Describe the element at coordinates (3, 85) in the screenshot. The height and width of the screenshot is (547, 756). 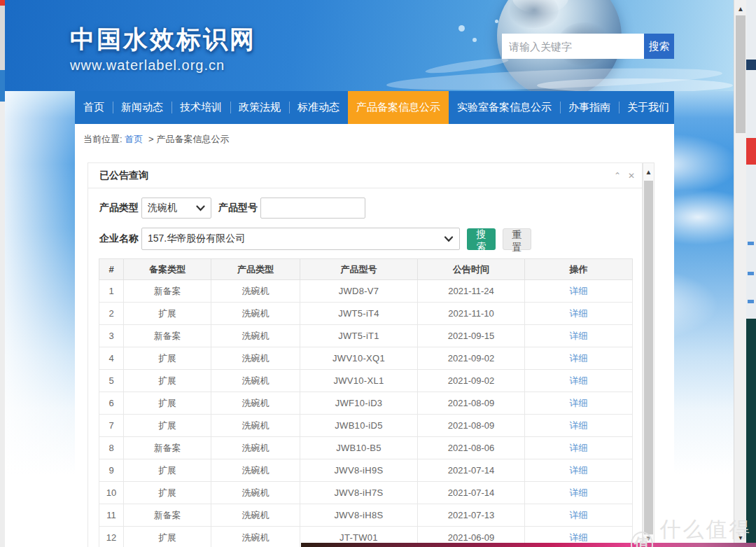
I see `left-edge-blue-fragment` at that location.